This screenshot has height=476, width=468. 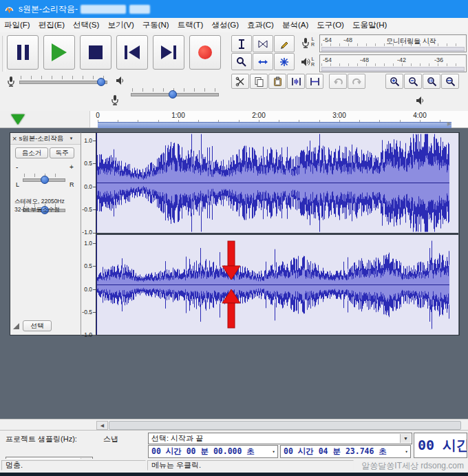 What do you see at coordinates (296, 81) in the screenshot?
I see `trim-audio-button` at bounding box center [296, 81].